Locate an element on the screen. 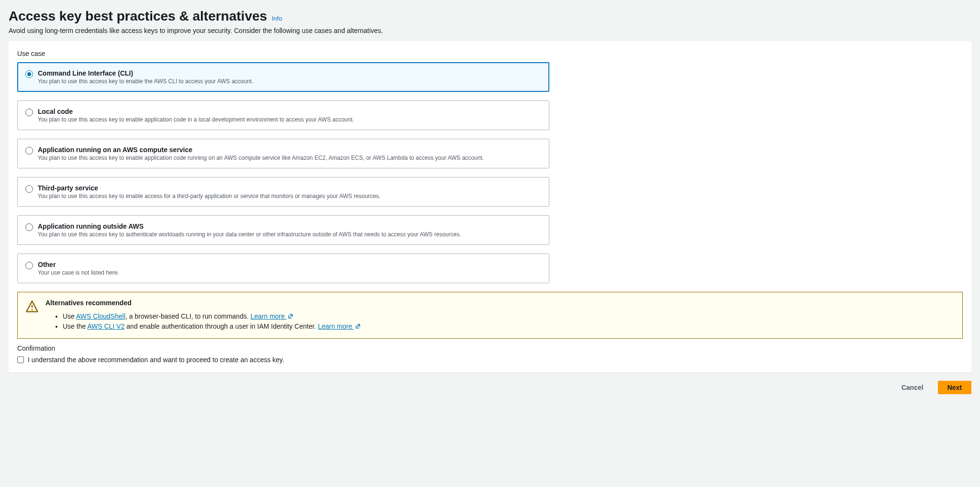 The width and height of the screenshot is (980, 487). usecase-option-0: Command Line Interface (CLI)You plan to … is located at coordinates (283, 77).